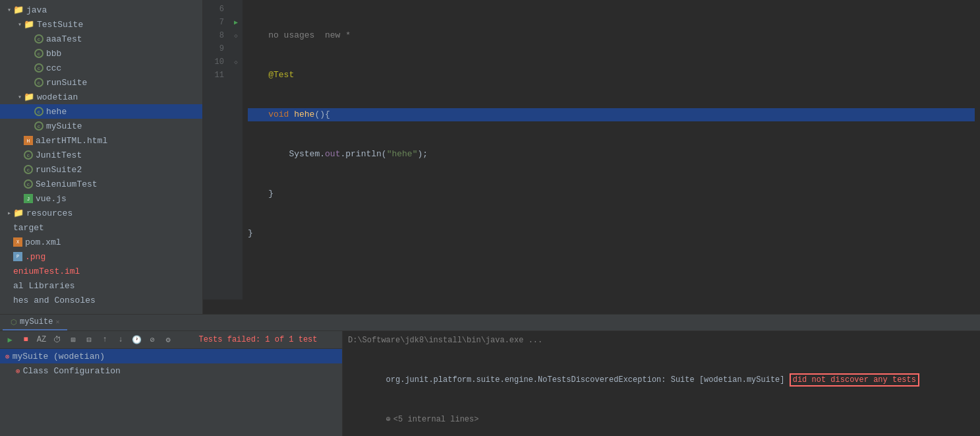 The height and width of the screenshot is (436, 980). I want to click on sidebar-item-target: target, so click(101, 228).